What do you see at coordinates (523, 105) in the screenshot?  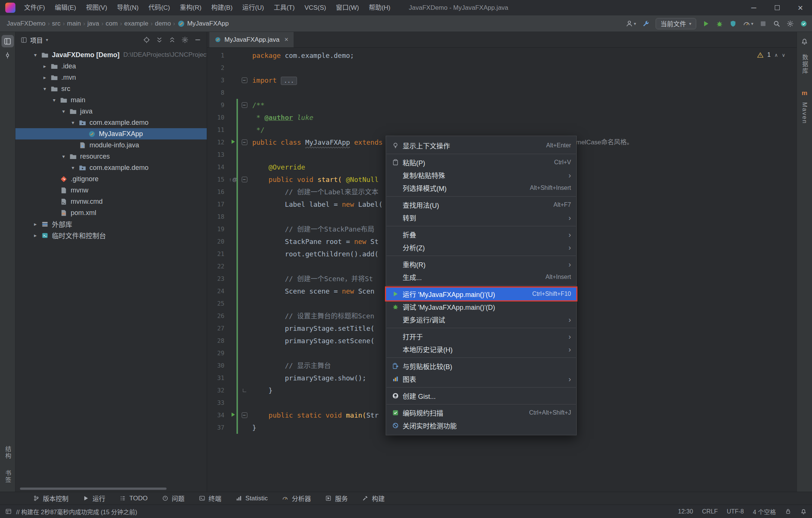 I see `code-text: /**` at bounding box center [523, 105].